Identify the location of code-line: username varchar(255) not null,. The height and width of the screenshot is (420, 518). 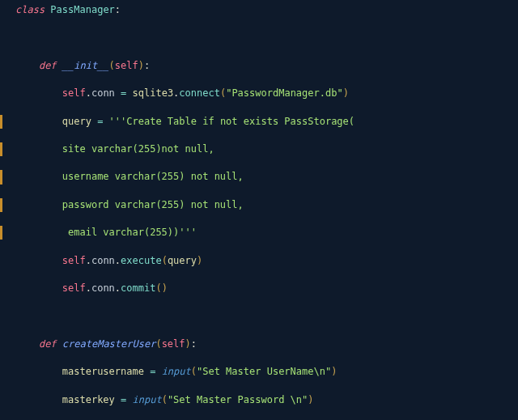
(259, 176).